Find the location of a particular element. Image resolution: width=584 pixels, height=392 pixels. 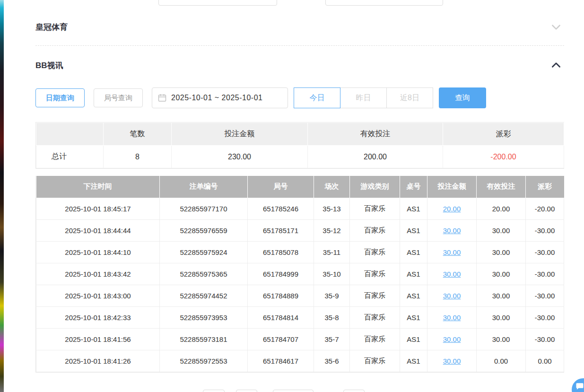

section-title-bb: BB视讯 is located at coordinates (49, 65).